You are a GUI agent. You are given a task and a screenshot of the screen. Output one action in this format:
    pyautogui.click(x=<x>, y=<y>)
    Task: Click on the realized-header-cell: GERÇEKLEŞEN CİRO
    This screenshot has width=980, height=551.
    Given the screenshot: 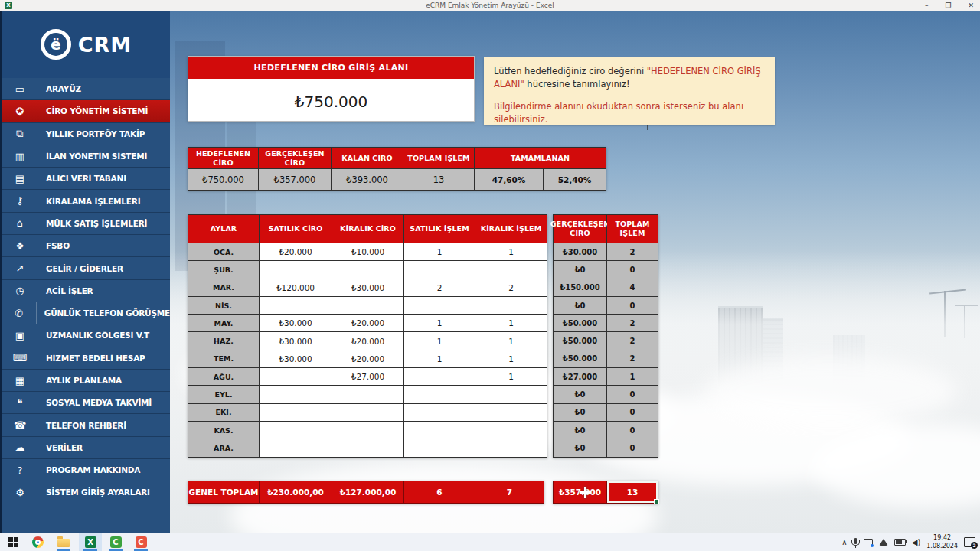 What is the action you would take?
    pyautogui.click(x=580, y=229)
    